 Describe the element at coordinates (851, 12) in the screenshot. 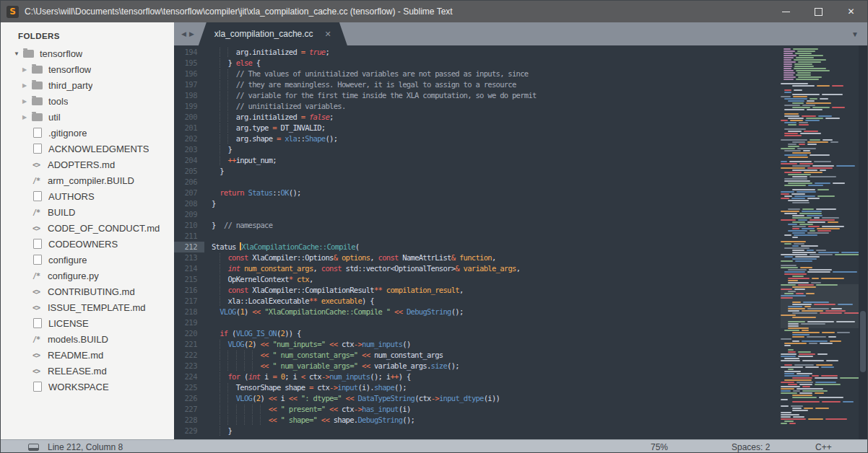

I see `close-icon: ✕` at that location.